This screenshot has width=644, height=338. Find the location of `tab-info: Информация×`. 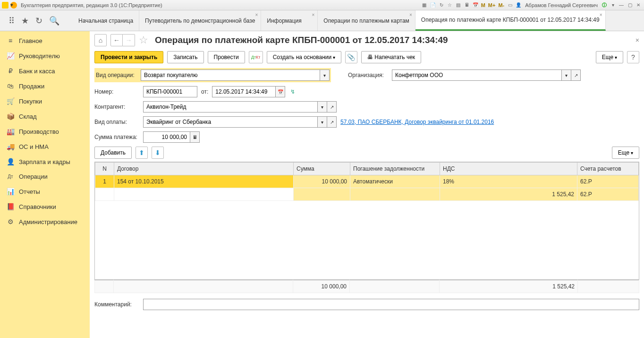

tab-info: Информация× is located at coordinates (289, 21).